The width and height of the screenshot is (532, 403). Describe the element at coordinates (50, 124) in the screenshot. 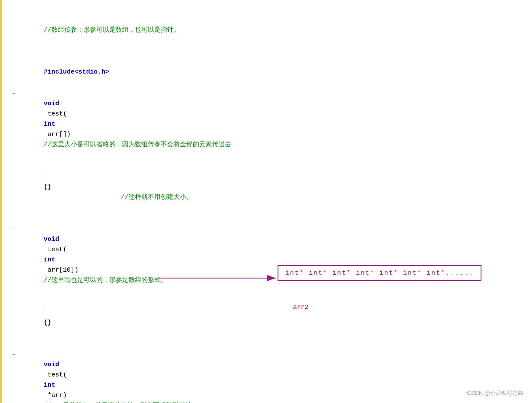

I see `kw-int-1: int` at that location.